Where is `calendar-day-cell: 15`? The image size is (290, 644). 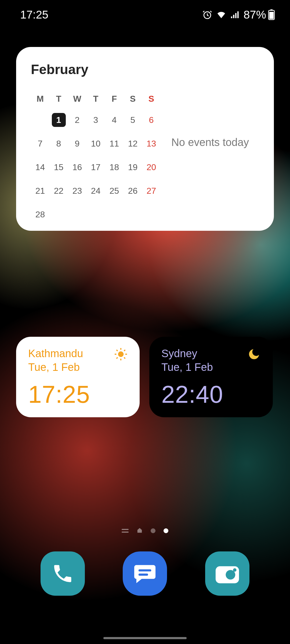 calendar-day-cell: 15 is located at coordinates (59, 167).